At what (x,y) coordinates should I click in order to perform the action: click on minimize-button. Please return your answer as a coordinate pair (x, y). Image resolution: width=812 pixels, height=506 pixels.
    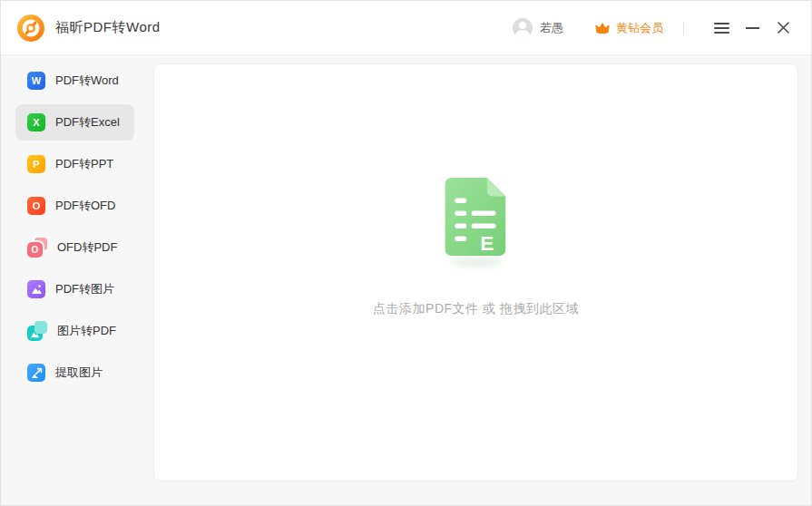
    Looking at the image, I should click on (752, 28).